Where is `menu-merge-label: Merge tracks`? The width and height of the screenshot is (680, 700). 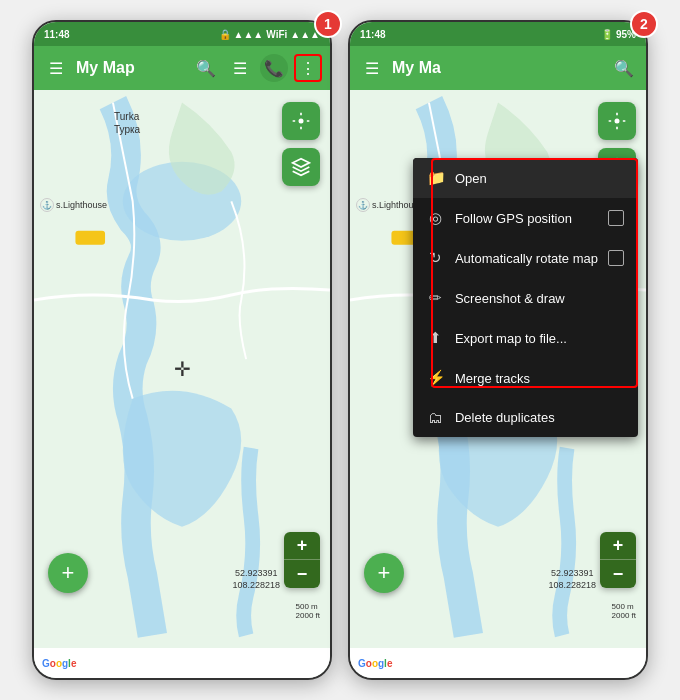 menu-merge-label: Merge tracks is located at coordinates (492, 378).